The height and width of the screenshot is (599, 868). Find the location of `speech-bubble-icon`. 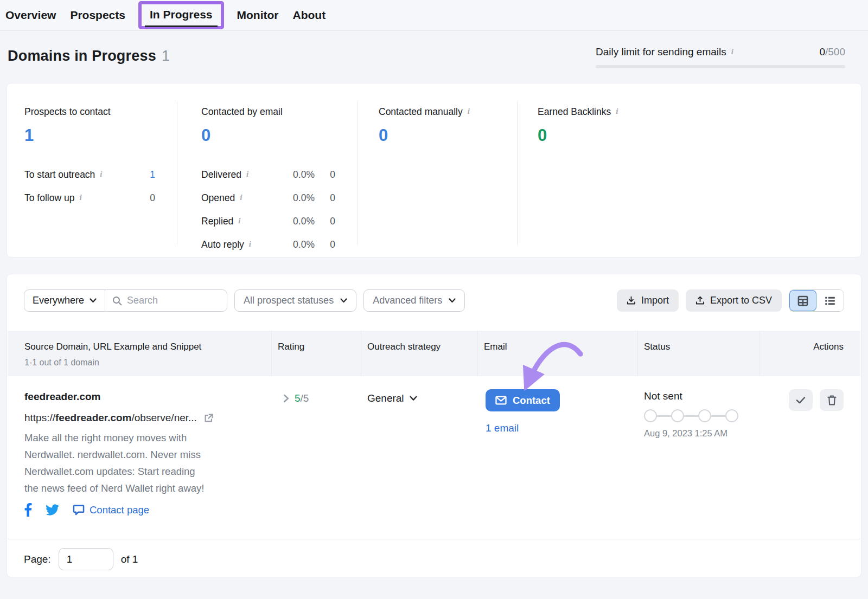

speech-bubble-icon is located at coordinates (79, 510).